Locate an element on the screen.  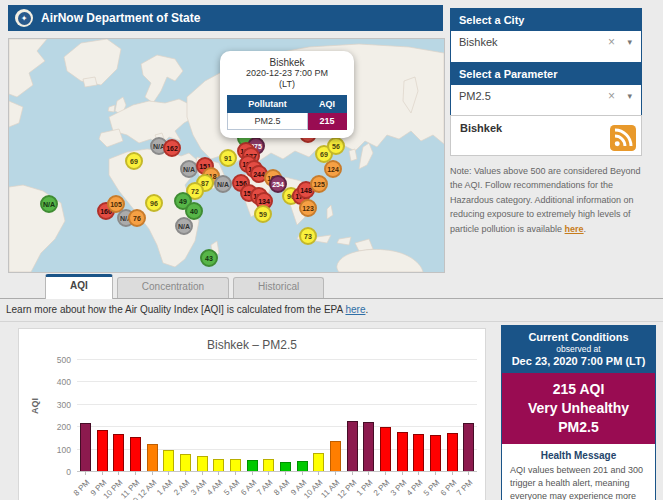
popup-datetime: 2020-12-23 7:00 PM is located at coordinates (287, 74).